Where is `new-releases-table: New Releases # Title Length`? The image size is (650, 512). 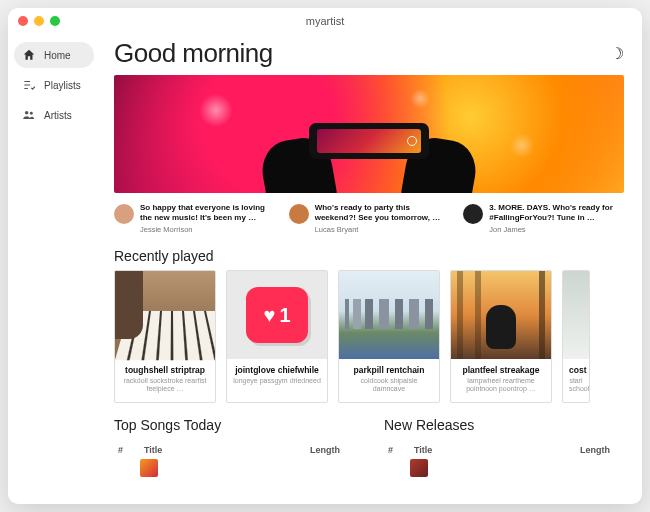
new-releases-table: New Releases # Title Length is located at coordinates (504, 442).